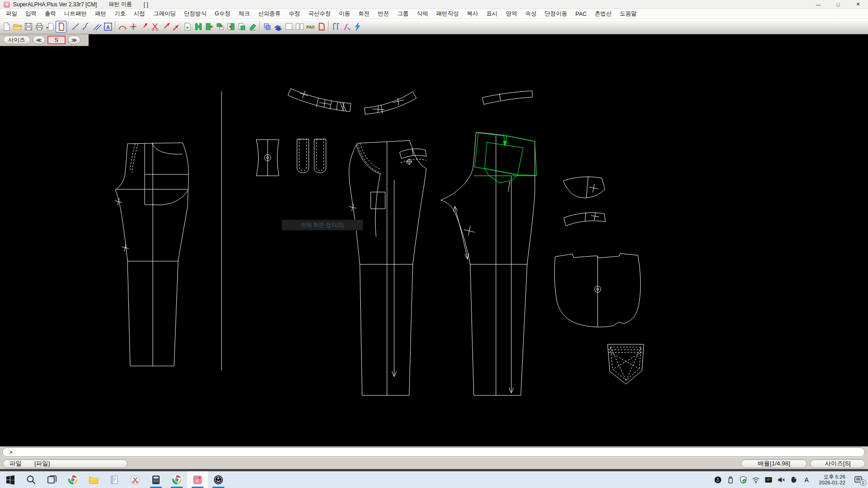  I want to click on open-folder-icon, so click(18, 27).